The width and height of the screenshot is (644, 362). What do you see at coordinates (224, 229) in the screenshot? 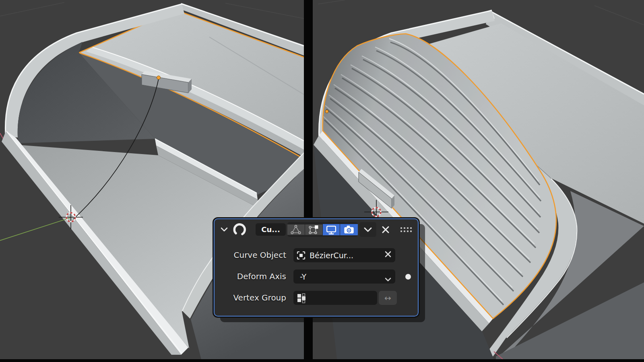
I see `expand-panel-button` at bounding box center [224, 229].